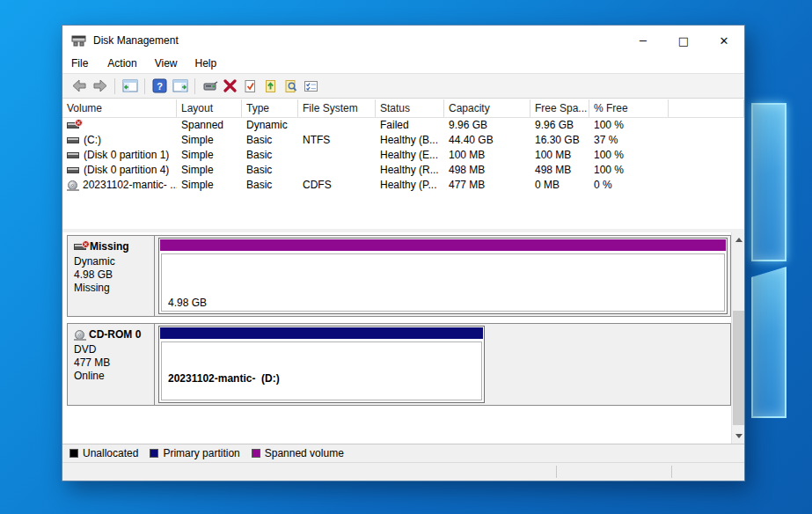 The height and width of the screenshot is (514, 812). Describe the element at coordinates (270, 108) in the screenshot. I see `column-header-type: Type` at that location.